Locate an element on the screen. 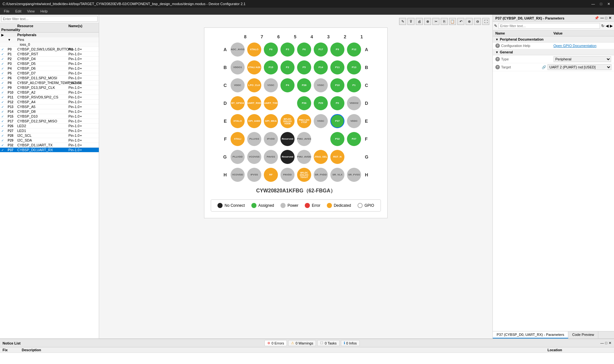 This screenshot has width=614, height=364. pin-f1: P27 is located at coordinates (354, 139).